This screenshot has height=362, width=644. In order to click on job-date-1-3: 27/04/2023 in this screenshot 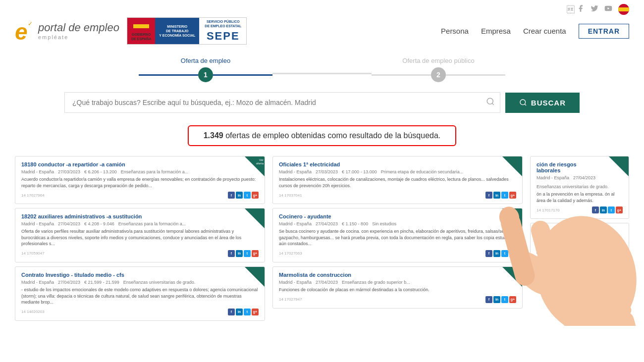, I will do `click(69, 282)`.